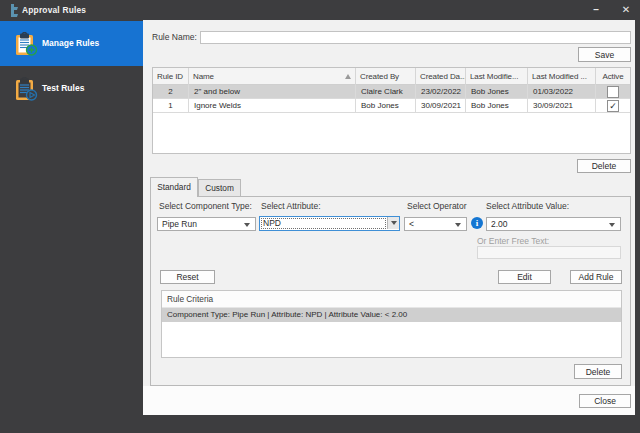 This screenshot has width=640, height=433. Describe the element at coordinates (596, 277) in the screenshot. I see `add-rule-button: Add Rule` at that location.